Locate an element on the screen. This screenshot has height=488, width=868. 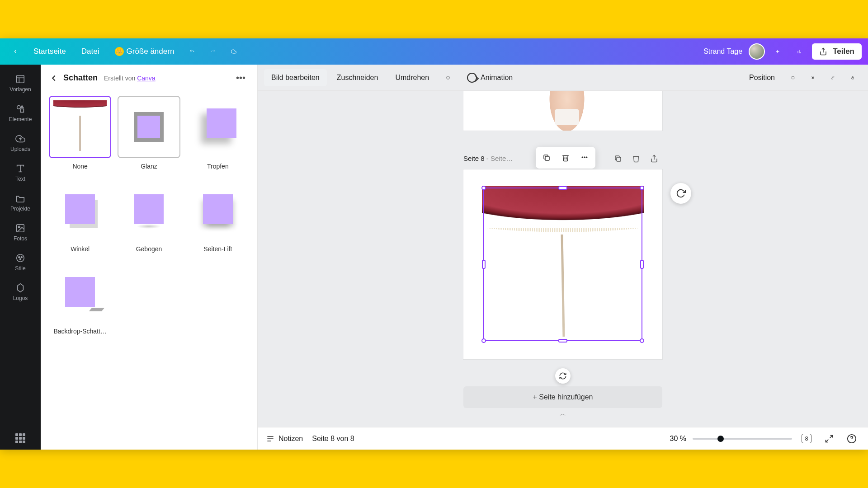
rail-styles: Stile is located at coordinates (20, 262).